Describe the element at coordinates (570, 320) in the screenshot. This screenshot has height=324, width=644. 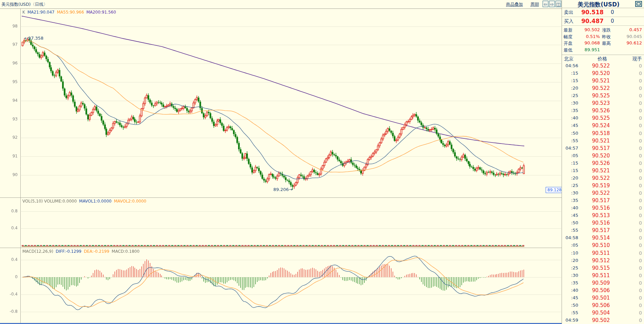
I see `tape-time: 04:59` at that location.